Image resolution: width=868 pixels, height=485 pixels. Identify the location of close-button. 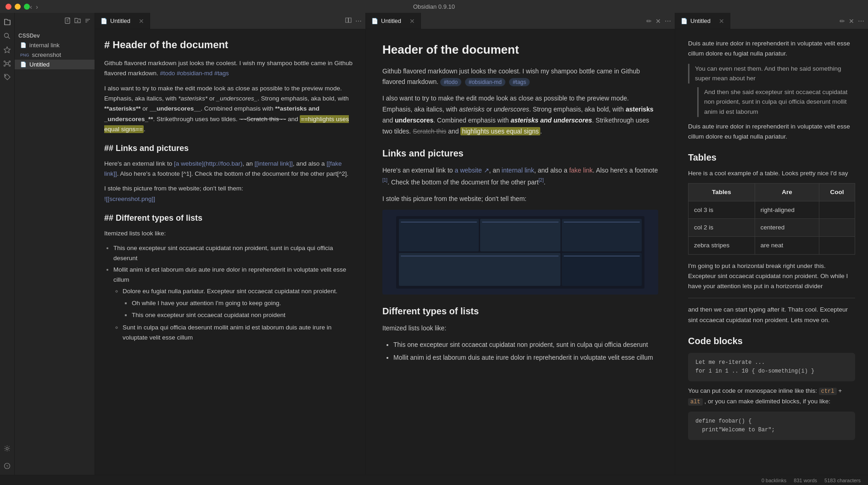
(8, 6).